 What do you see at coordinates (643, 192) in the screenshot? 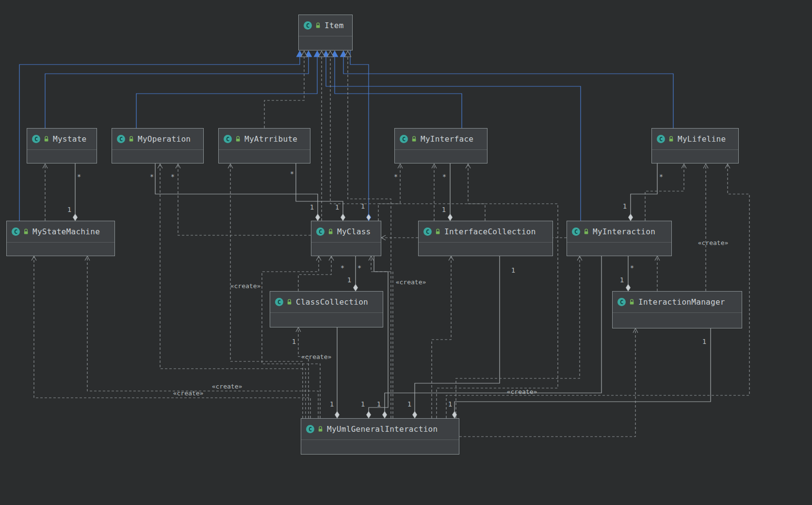
I see `edge-agg-mylifeline-myinteraction: *1` at bounding box center [643, 192].